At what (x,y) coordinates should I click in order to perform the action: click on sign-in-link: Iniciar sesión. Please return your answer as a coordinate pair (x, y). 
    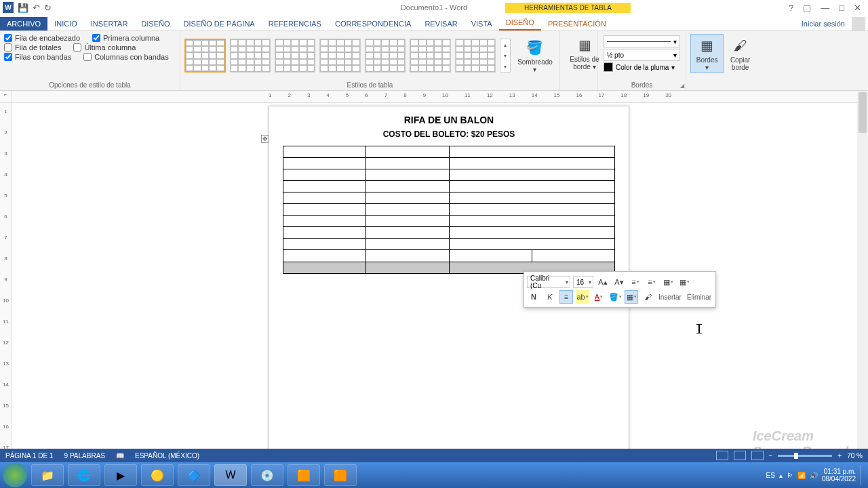
    Looking at the image, I should click on (823, 24).